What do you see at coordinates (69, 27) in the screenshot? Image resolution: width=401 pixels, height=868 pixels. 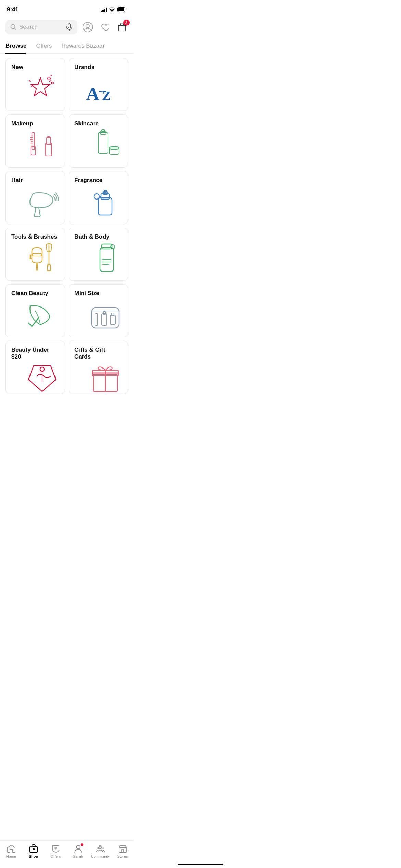 I see `microphone-icon` at bounding box center [69, 27].